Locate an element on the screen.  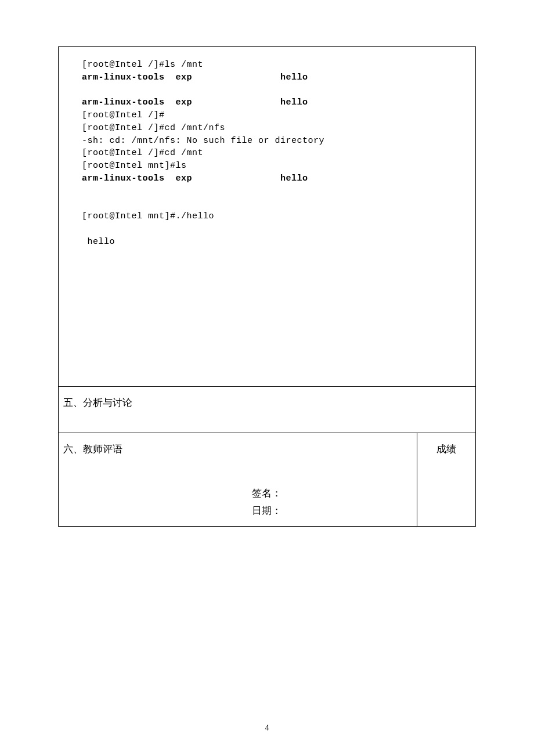
section-evaluation-row: 六、教师评语 签名： 日期： 成绩 is located at coordinates (267, 480).